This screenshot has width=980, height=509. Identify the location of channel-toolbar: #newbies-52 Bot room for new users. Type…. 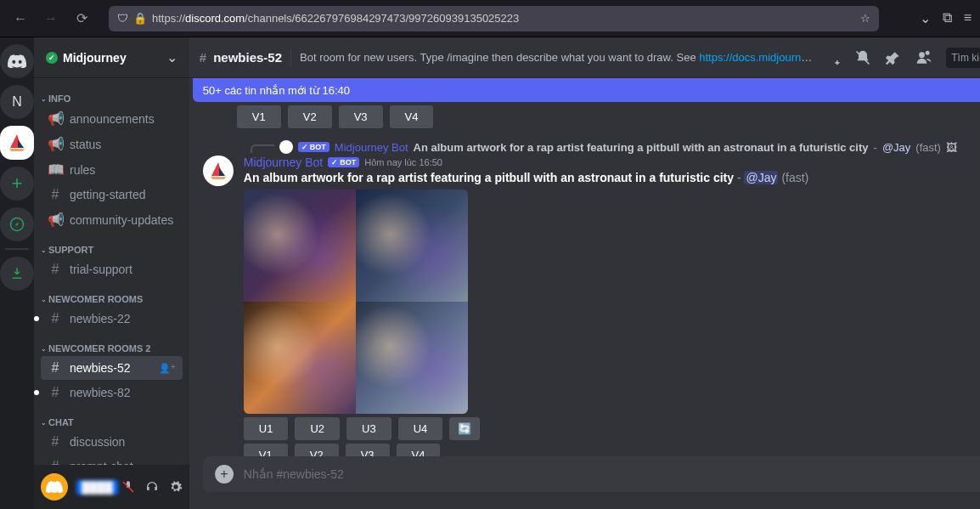
(584, 58).